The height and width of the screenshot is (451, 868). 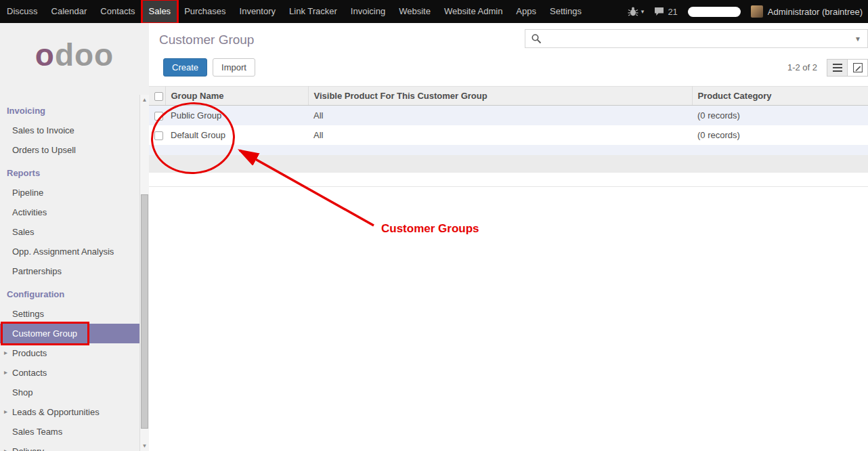 What do you see at coordinates (70, 232) in the screenshot?
I see `sidebar-item-sales: Sales` at bounding box center [70, 232].